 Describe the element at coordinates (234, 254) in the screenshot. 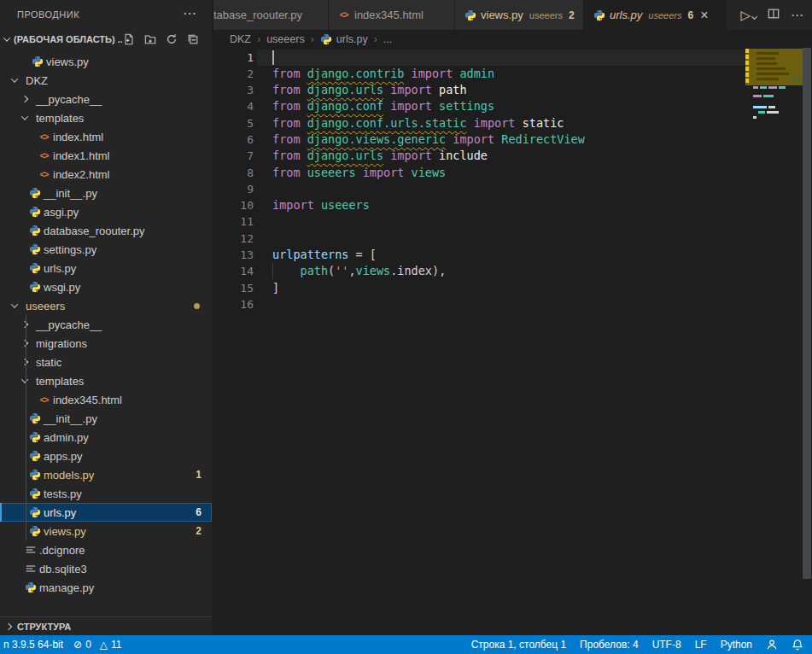

I see `line-number: 13` at that location.